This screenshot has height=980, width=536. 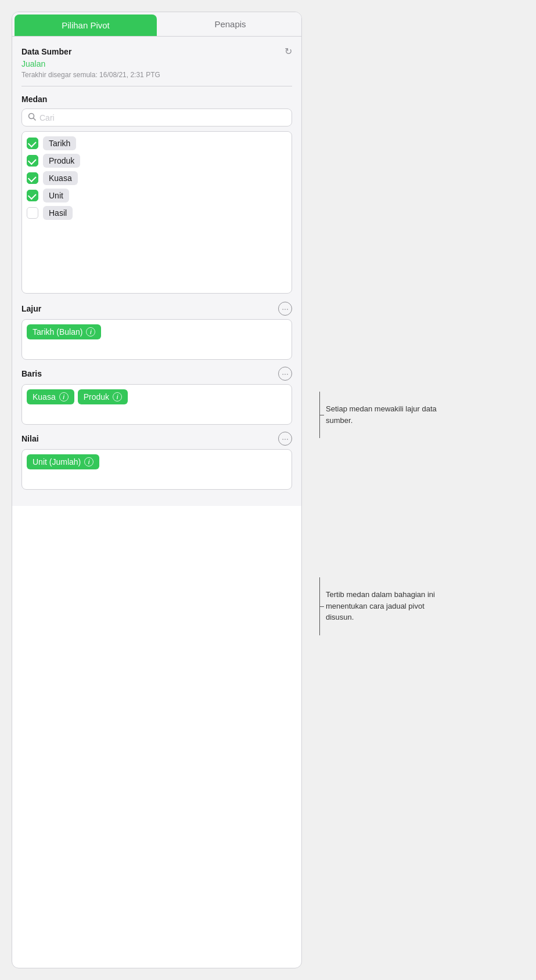 I want to click on baris-section: Baris ··· Kuasa i Produk i, so click(x=157, y=396).